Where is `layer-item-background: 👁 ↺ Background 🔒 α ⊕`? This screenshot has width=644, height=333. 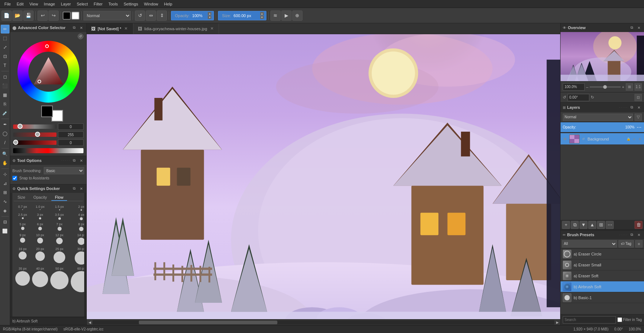
layer-item-background: 👁 ↺ Background 🔒 α ⊕ is located at coordinates (602, 139).